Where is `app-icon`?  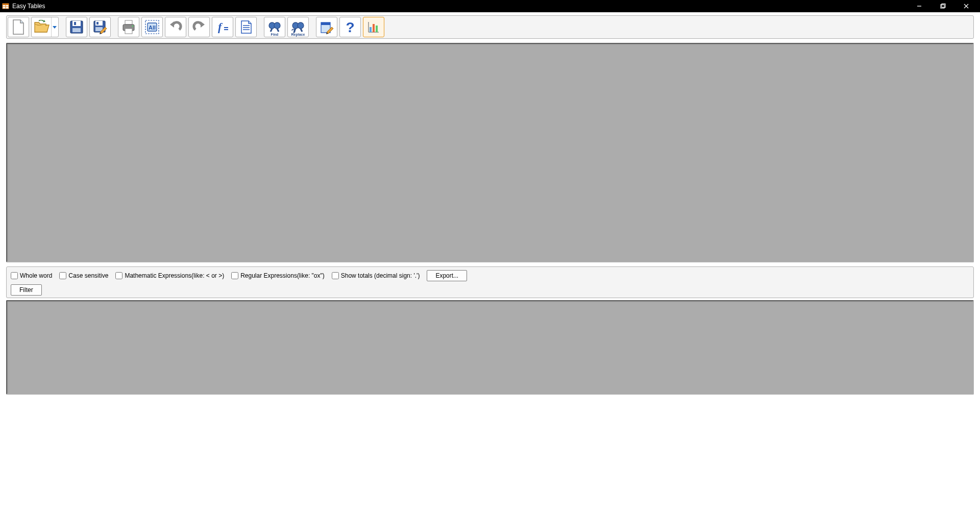 app-icon is located at coordinates (6, 6).